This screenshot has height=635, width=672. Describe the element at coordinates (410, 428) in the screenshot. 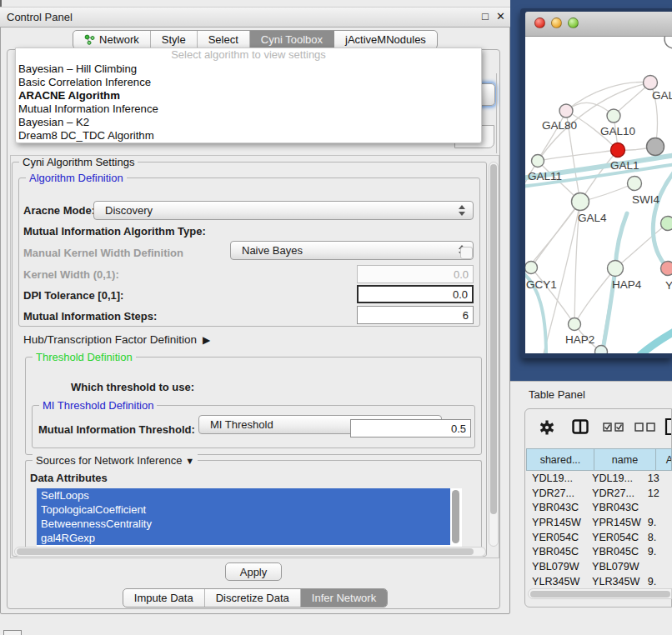

I see `mi-threshold-field: 0.5` at that location.